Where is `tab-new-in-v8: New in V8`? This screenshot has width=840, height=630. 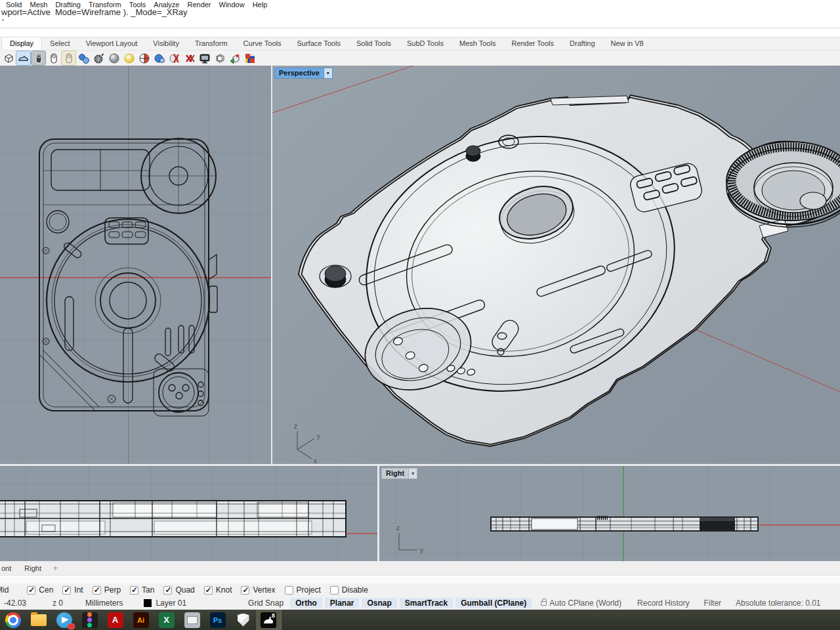
tab-new-in-v8: New in V8 is located at coordinates (627, 43).